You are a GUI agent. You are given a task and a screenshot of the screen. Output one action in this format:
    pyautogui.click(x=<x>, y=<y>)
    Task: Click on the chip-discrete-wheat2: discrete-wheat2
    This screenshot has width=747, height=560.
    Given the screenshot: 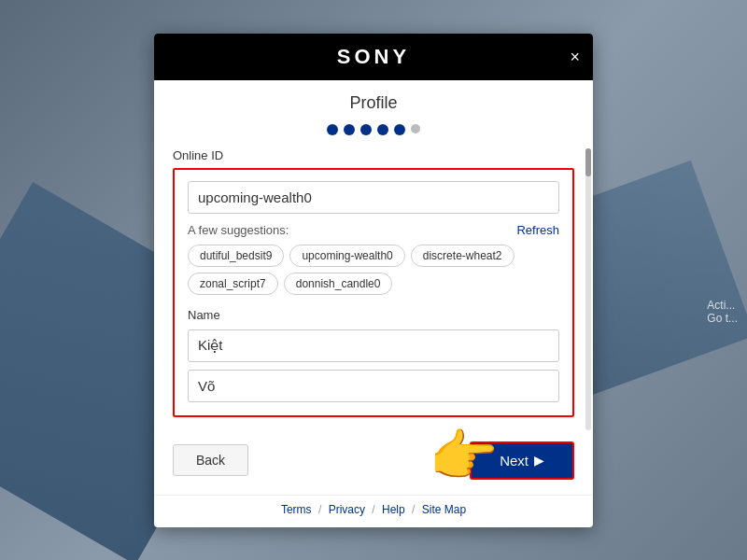 What is the action you would take?
    pyautogui.click(x=463, y=256)
    